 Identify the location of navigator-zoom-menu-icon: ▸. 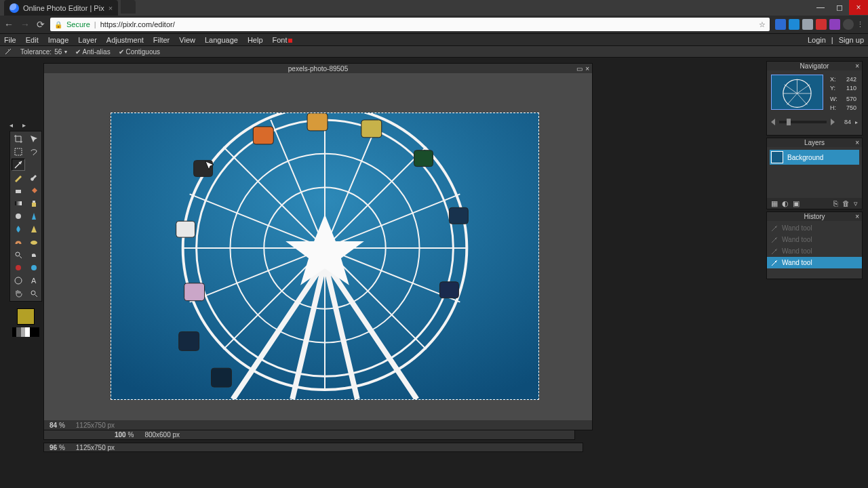
(856, 122).